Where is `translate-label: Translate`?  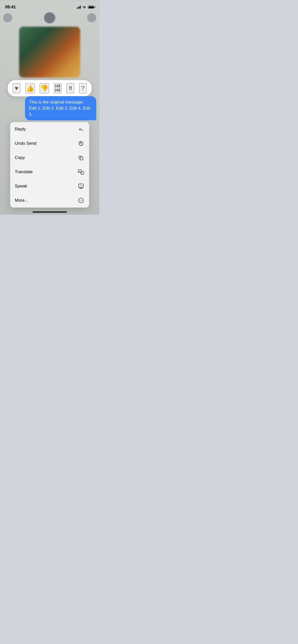
translate-label: Translate is located at coordinates (24, 172).